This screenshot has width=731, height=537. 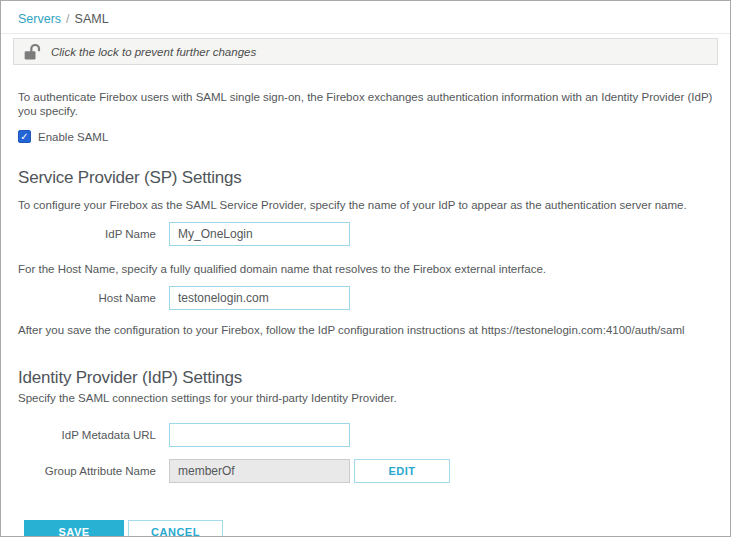 I want to click on host-name-field-row: Host Name, so click(x=366, y=298).